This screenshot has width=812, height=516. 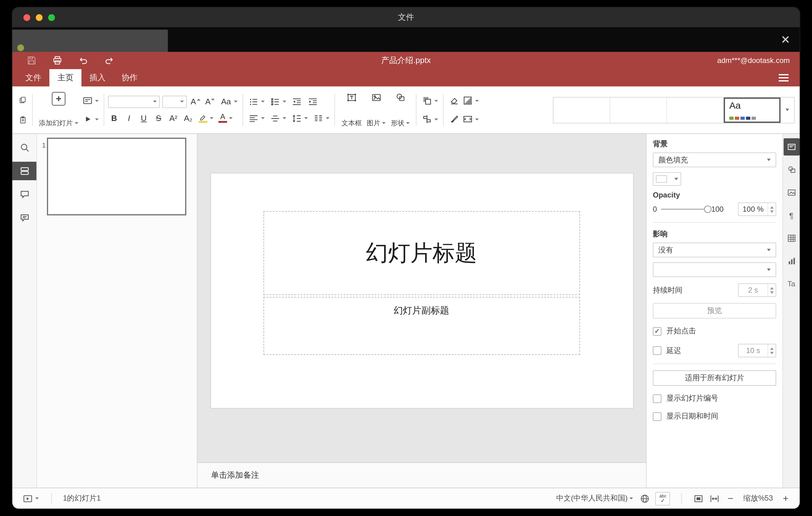 I want to click on table-settings-icon, so click(x=791, y=238).